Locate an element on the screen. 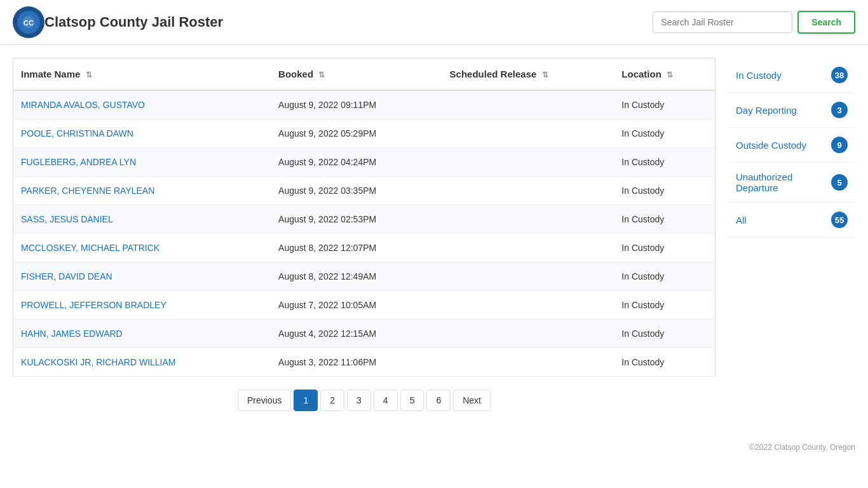  sort-icon-release: ⇅ is located at coordinates (545, 75).